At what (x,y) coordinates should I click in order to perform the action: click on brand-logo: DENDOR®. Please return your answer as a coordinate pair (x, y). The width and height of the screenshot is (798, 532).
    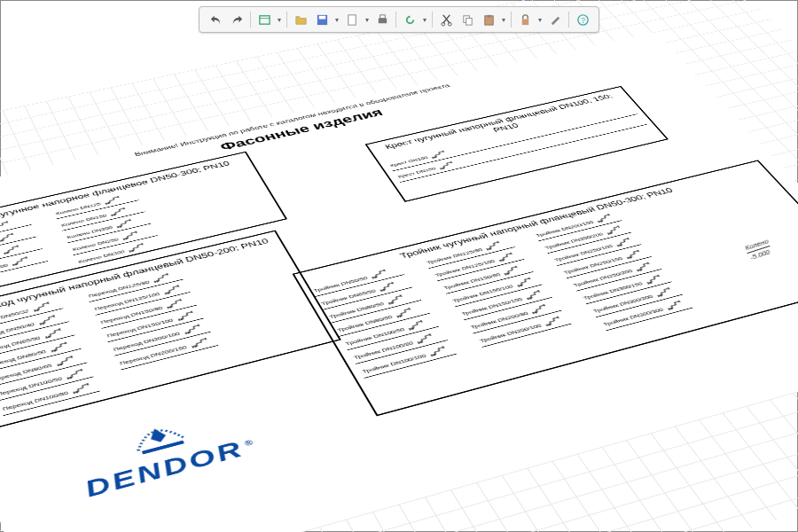
    Looking at the image, I should click on (165, 451).